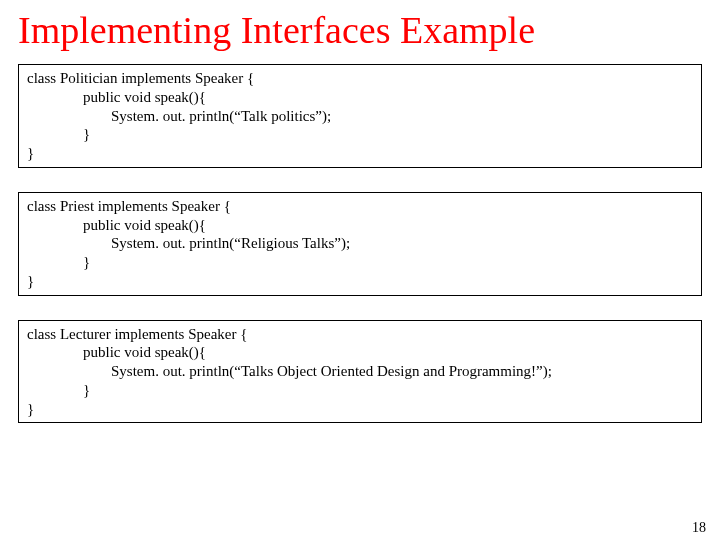  I want to click on code-line: System. out. println(“Talk politics”);, so click(402, 116).